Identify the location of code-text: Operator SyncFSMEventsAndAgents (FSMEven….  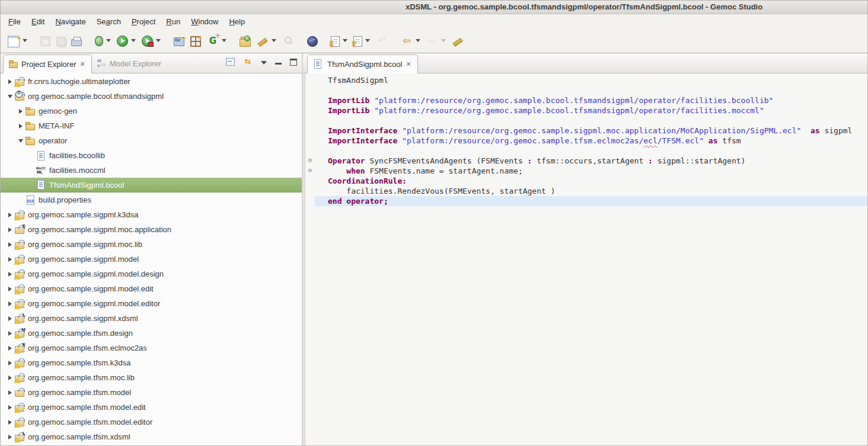
(591, 161).